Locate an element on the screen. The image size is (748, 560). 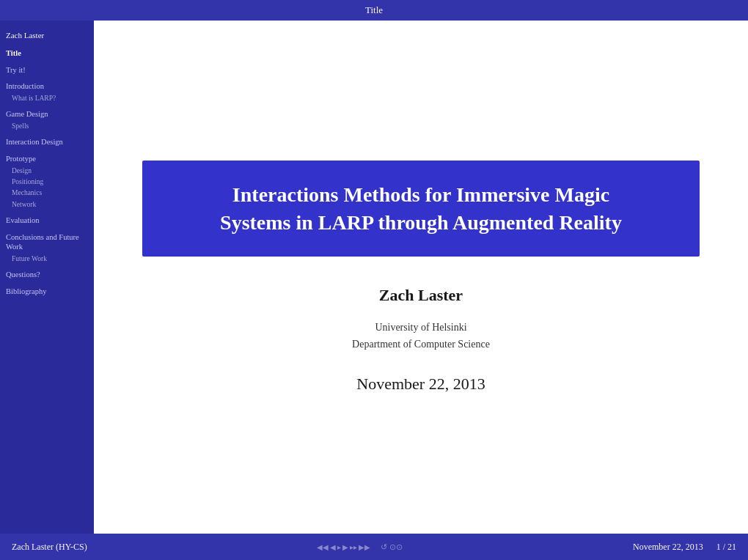
undo-area: ↺ ⊙⊙ is located at coordinates (392, 547).